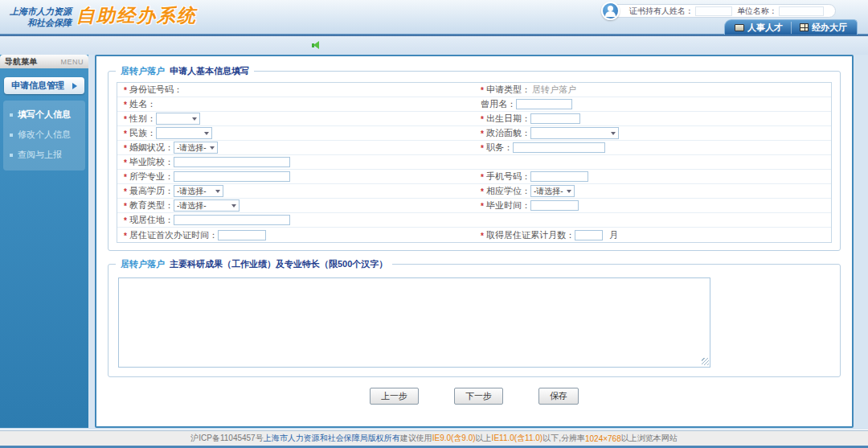 The image size is (868, 448). I want to click on form-field: *性别：, so click(296, 119).